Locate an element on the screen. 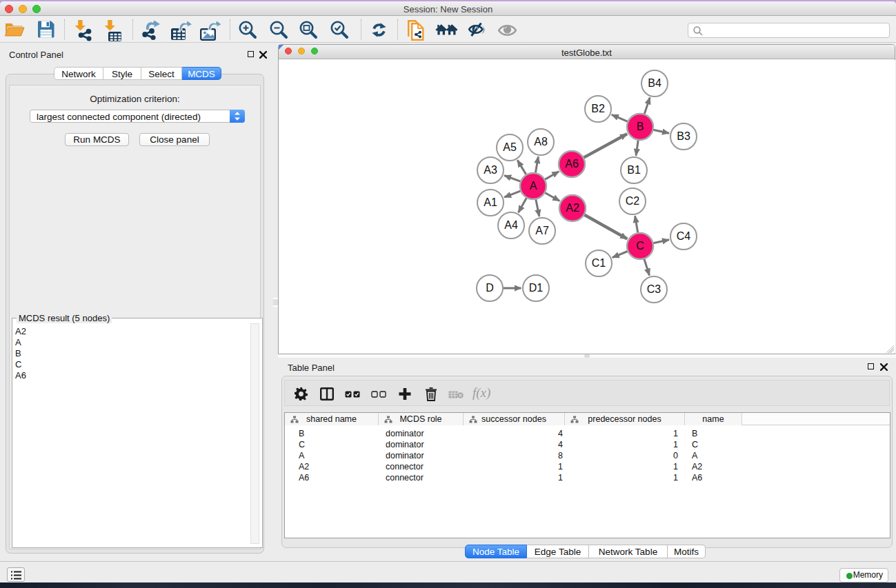 The image size is (896, 588). svg-text: B1 is located at coordinates (634, 170).